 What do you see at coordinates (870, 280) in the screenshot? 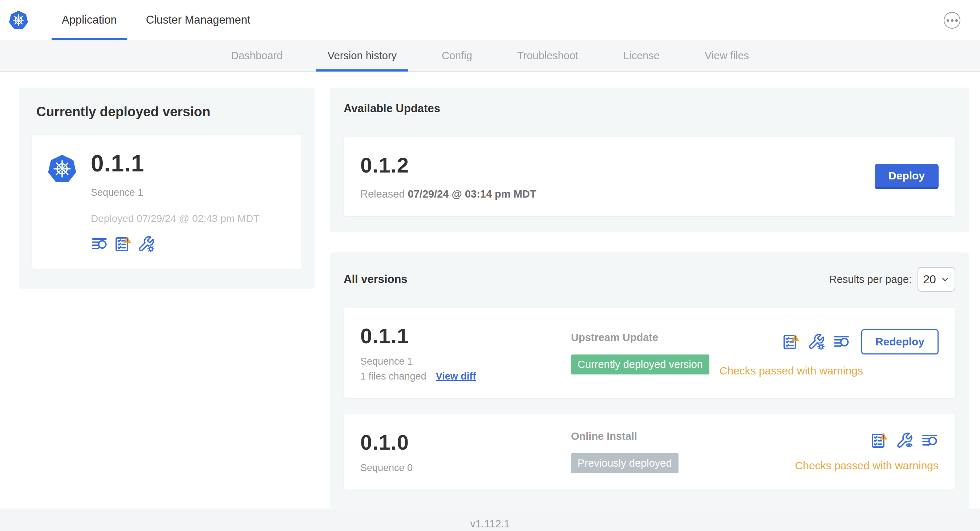
I see `results-per-page-label: Results per page:` at bounding box center [870, 280].